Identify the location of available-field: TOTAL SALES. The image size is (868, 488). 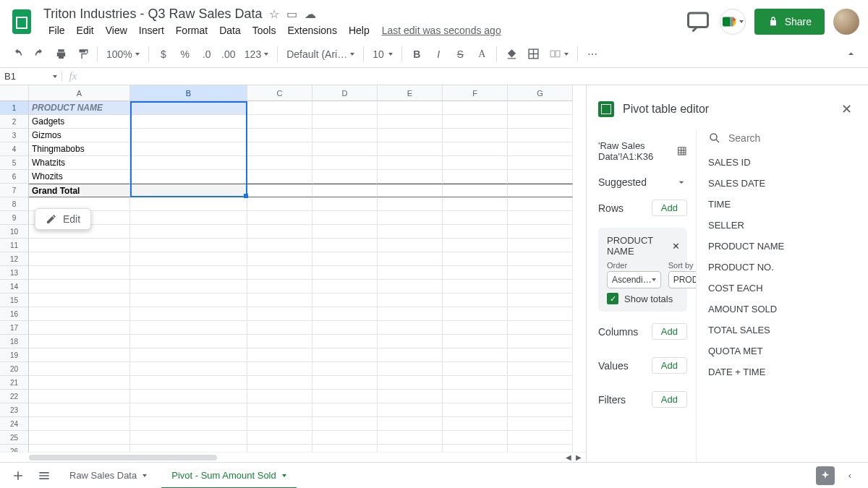
(783, 330).